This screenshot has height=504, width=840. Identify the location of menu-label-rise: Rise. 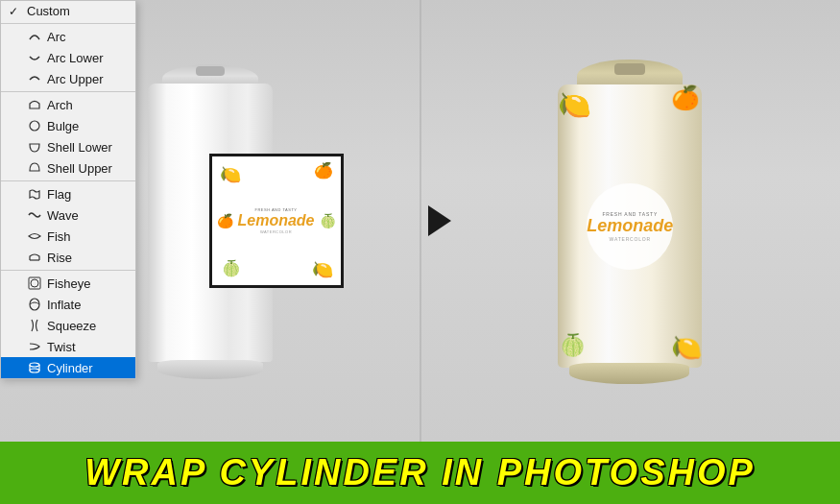
(60, 257).